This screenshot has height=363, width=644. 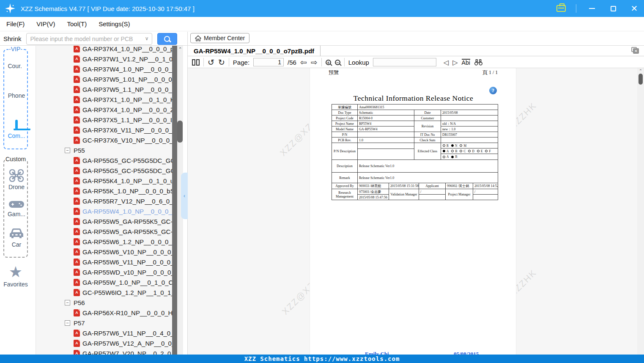 I want to click on panel-collapse-handle: ‹, so click(x=184, y=196).